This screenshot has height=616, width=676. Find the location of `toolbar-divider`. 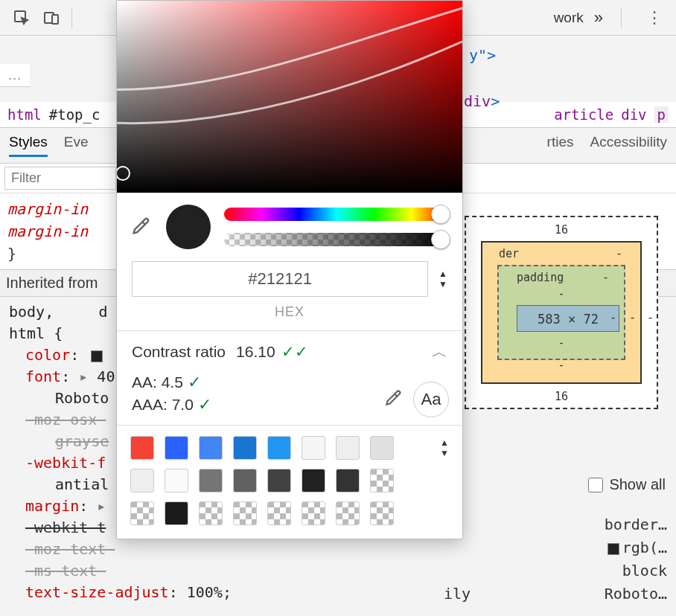

toolbar-divider is located at coordinates (79, 18).